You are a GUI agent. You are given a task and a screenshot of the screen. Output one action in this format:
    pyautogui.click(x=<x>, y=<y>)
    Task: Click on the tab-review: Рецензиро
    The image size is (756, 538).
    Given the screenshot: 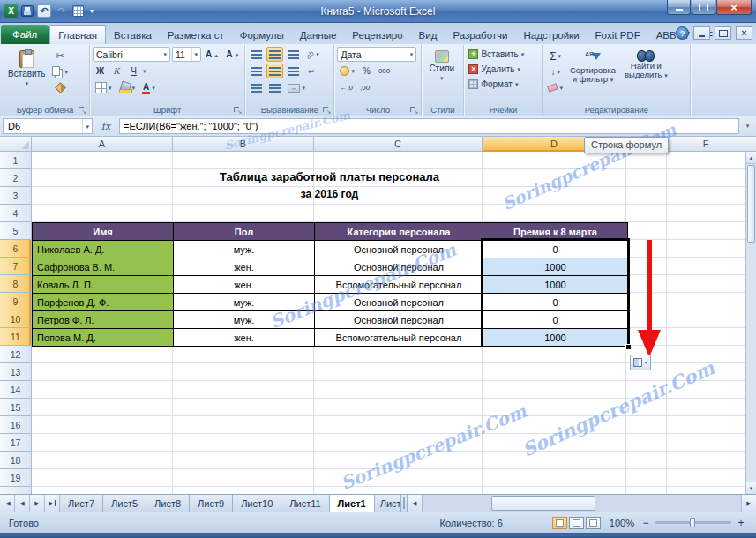 What is the action you would take?
    pyautogui.click(x=378, y=35)
    